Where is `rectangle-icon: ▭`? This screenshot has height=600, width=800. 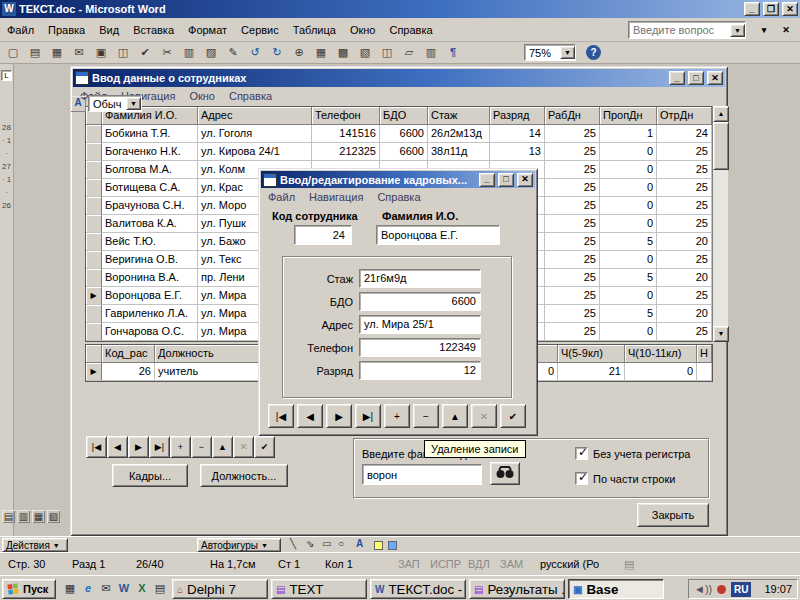 rectangle-icon: ▭ is located at coordinates (326, 544).